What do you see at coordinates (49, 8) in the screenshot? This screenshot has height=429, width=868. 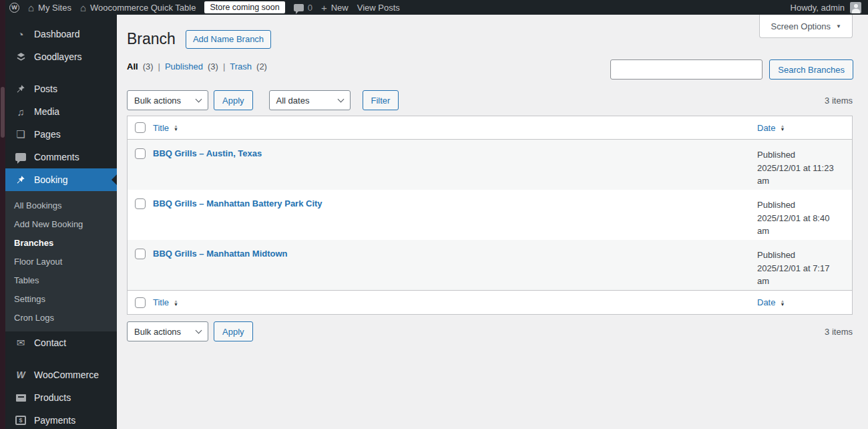 I see `my-sites-menu: ⌂ My Sites` at bounding box center [49, 8].